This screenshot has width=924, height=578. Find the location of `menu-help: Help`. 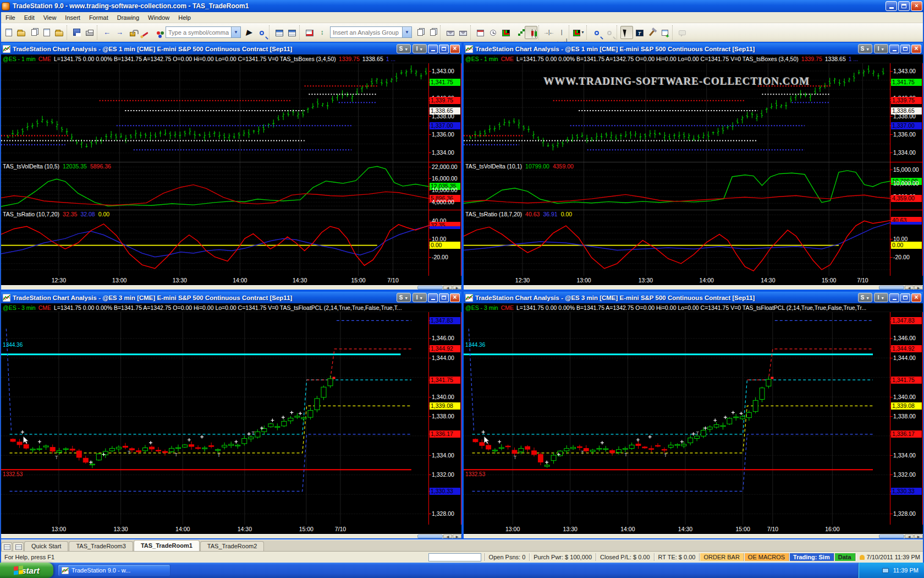

menu-help: Help is located at coordinates (185, 18).